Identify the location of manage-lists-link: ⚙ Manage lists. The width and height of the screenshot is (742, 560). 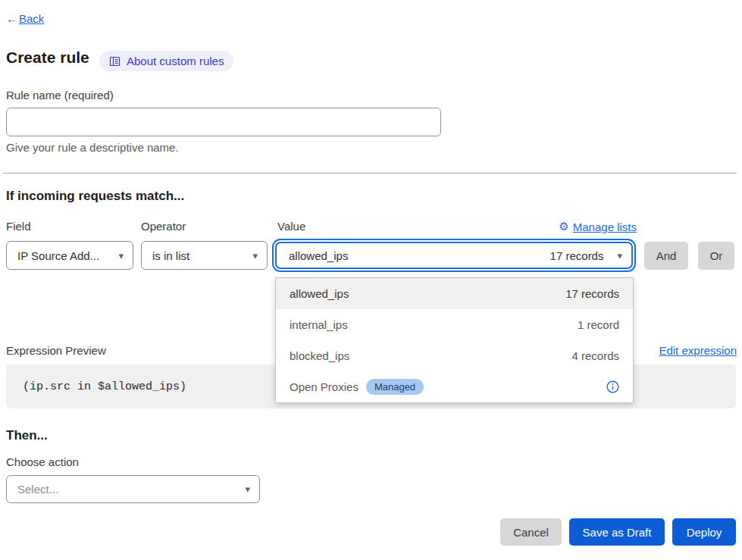
(597, 227).